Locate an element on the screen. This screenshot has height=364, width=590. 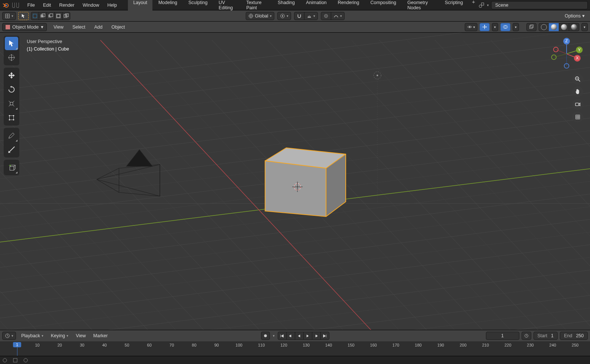
keyframe-next is located at coordinates (316, 336).